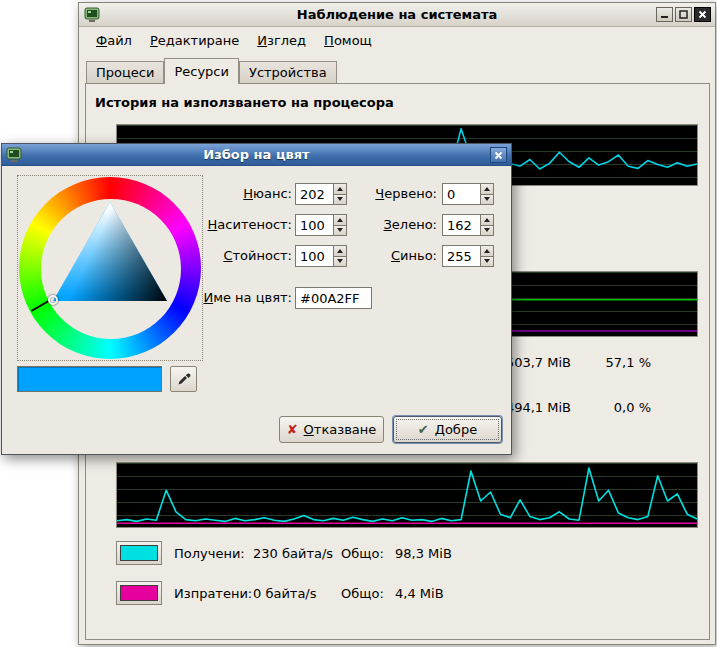 This screenshot has width=717, height=647. Describe the element at coordinates (382, 256) in the screenshot. I see `blue-label: Синьо:` at that location.